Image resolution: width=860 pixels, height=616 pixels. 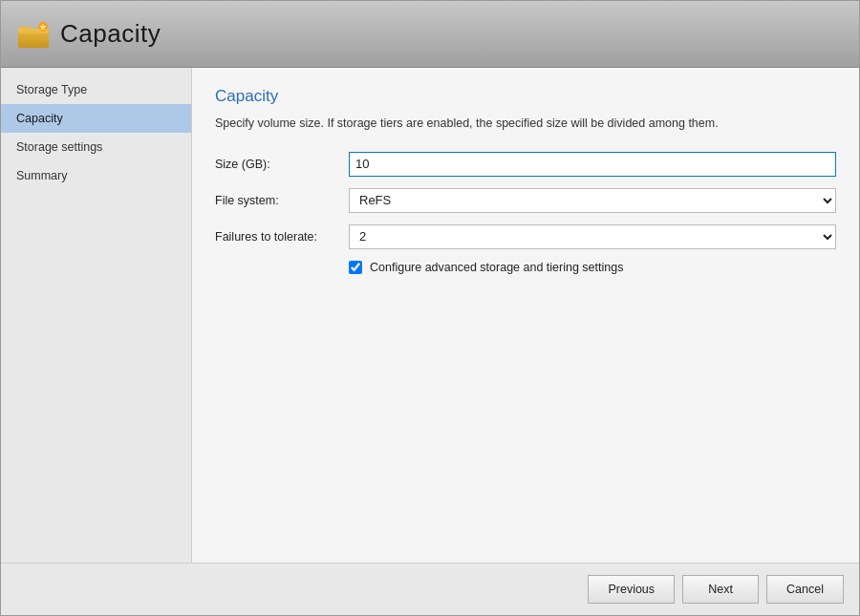 I want to click on failures-tolerate-row: Failures to tolerate: 1 2 3, so click(x=526, y=237).